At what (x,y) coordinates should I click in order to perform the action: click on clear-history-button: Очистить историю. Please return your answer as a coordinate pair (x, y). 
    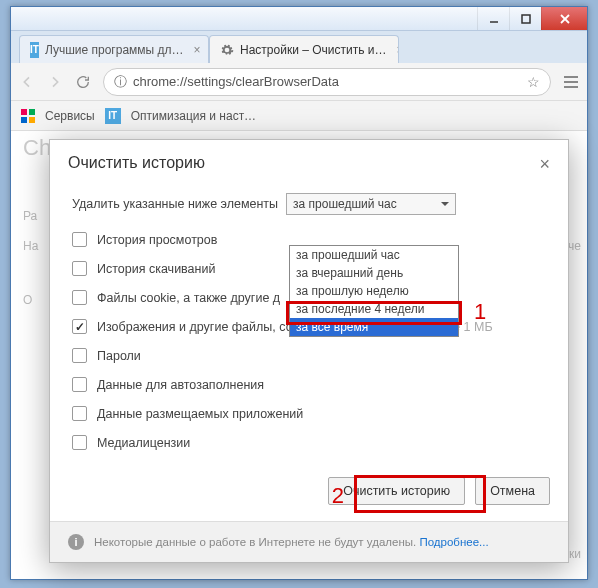
    Looking at the image, I should click on (396, 491).